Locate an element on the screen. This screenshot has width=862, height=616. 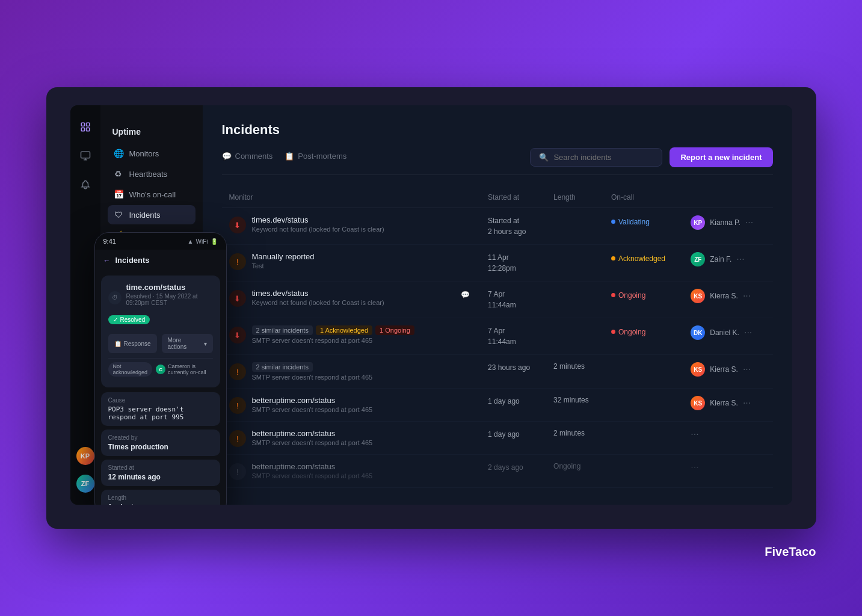
status-badge: Acknowledged is located at coordinates (638, 259).